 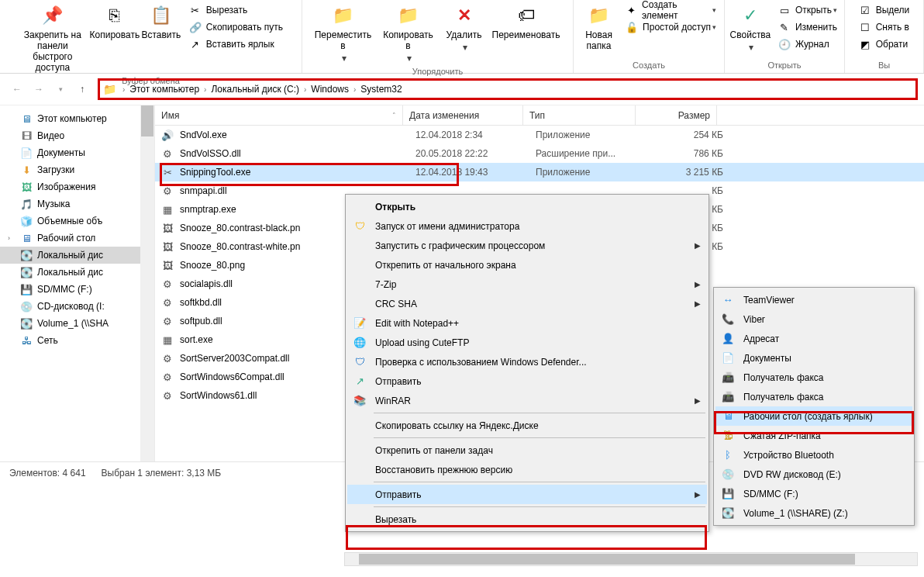 What do you see at coordinates (78, 323) in the screenshot?
I see `tree-item: 💽Volume_1 (\\SHA` at bounding box center [78, 323].